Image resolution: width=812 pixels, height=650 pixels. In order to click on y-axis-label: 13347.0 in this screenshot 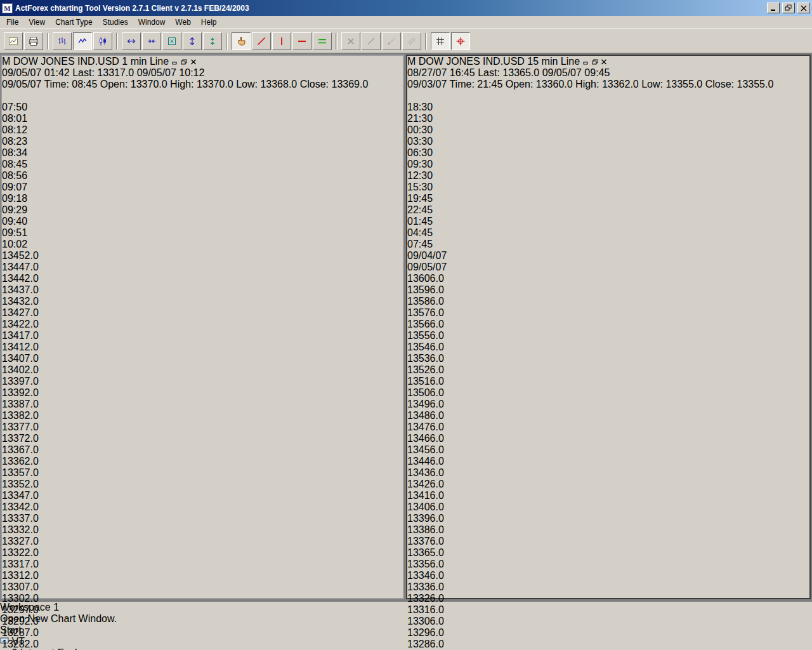, I will do `click(202, 496)`.